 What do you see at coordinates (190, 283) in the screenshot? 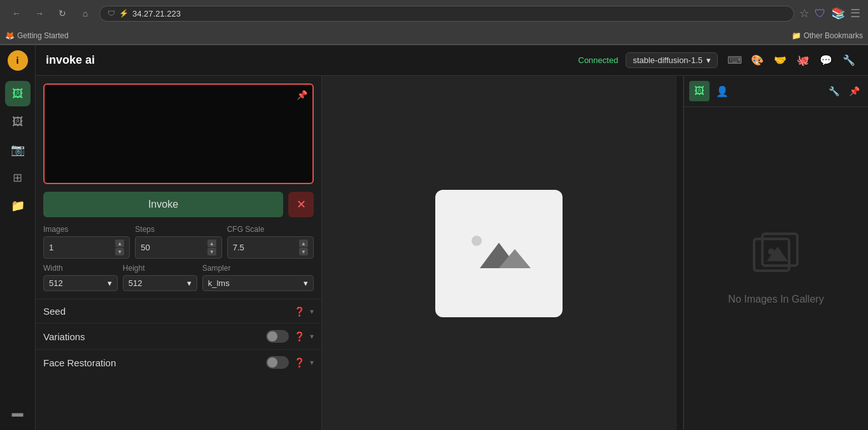
I see `height-chevron: ▾` at bounding box center [190, 283].